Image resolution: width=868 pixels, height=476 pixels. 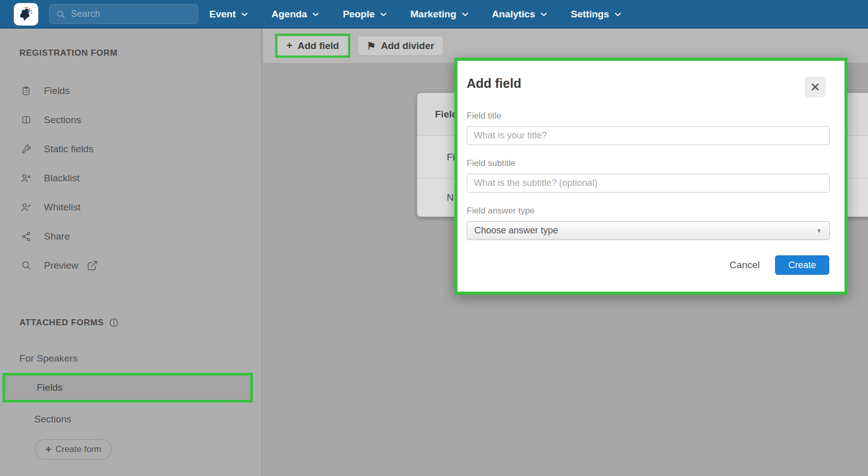 I want to click on add-field-label: Add field, so click(x=319, y=46).